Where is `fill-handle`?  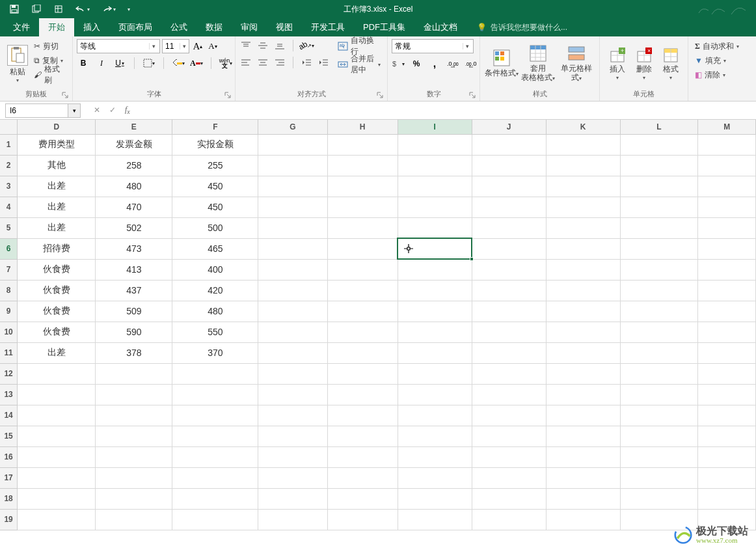 fill-handle is located at coordinates (472, 259).